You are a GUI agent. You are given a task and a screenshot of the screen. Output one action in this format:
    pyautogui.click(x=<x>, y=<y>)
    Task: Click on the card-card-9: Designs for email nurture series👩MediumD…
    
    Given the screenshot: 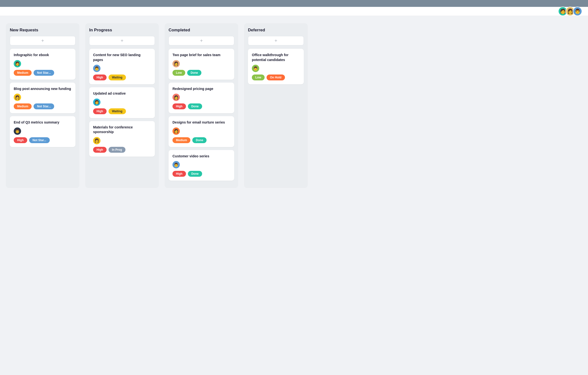 What is the action you would take?
    pyautogui.click(x=201, y=132)
    